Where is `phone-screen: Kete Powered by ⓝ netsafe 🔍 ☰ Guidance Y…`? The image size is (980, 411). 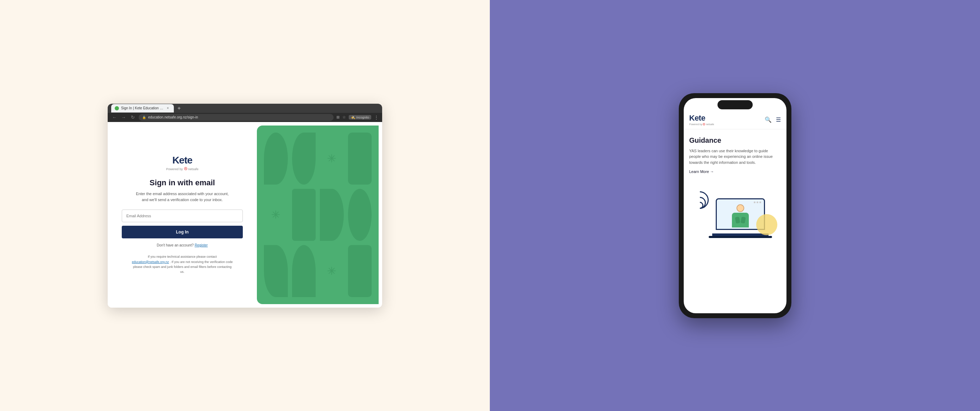
phone-screen: Kete Powered by ⓝ netsafe 🔍 ☰ Guidance Y… is located at coordinates (735, 206).